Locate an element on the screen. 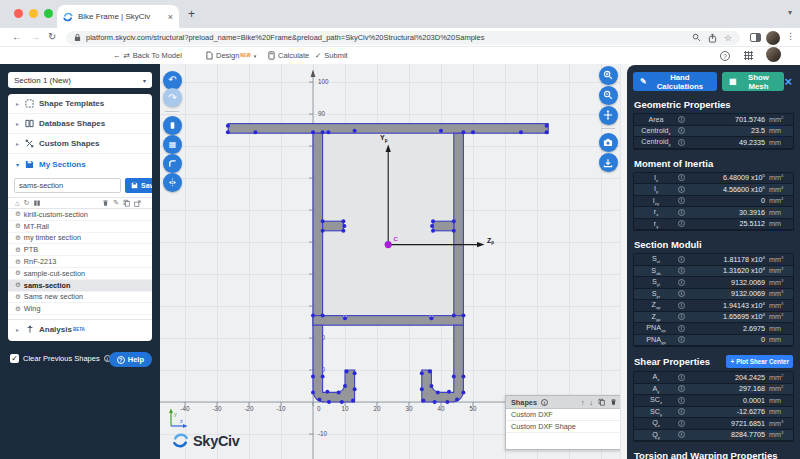 The width and height of the screenshot is (800, 459). section-select-dropdown: Section 1 (New) ▾ is located at coordinates (80, 80).